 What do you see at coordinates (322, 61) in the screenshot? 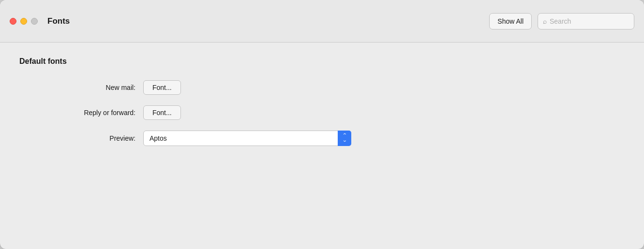
I see `section-title: Default fonts` at bounding box center [322, 61].